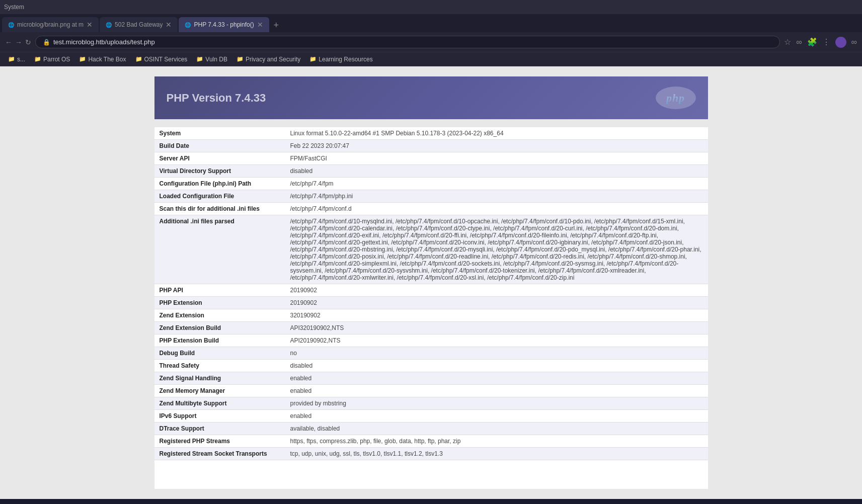 This screenshot has width=862, height=504. What do you see at coordinates (826, 42) in the screenshot?
I see `settings-icon: ⋮` at bounding box center [826, 42].